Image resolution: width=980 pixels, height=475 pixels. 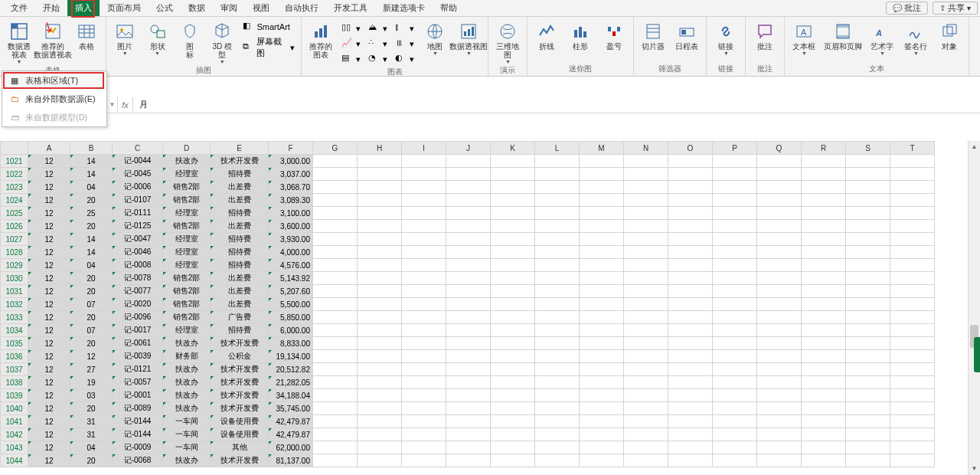 What do you see at coordinates (187, 461) in the screenshot?
I see `cell: 扶改办` at bounding box center [187, 461].